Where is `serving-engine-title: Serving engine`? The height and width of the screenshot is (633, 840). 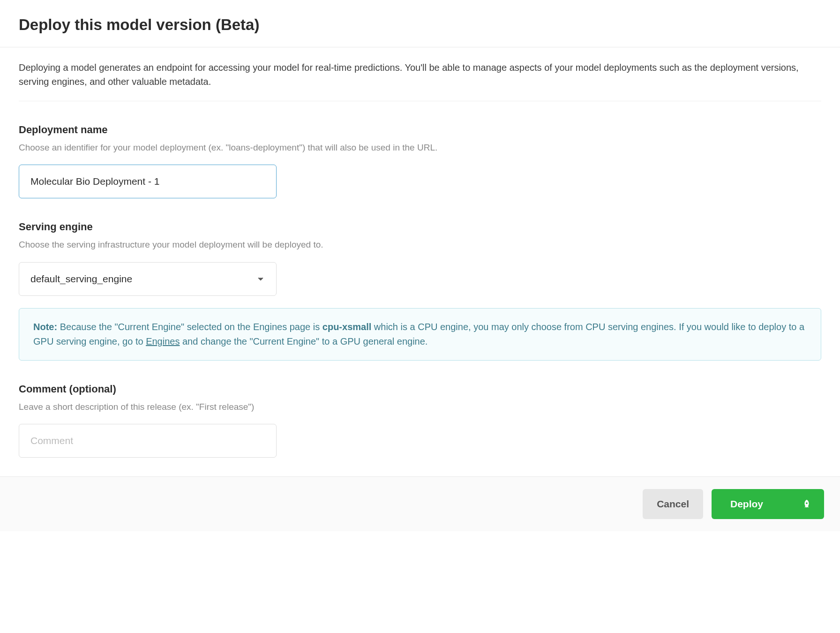
serving-engine-title: Serving engine is located at coordinates (420, 227).